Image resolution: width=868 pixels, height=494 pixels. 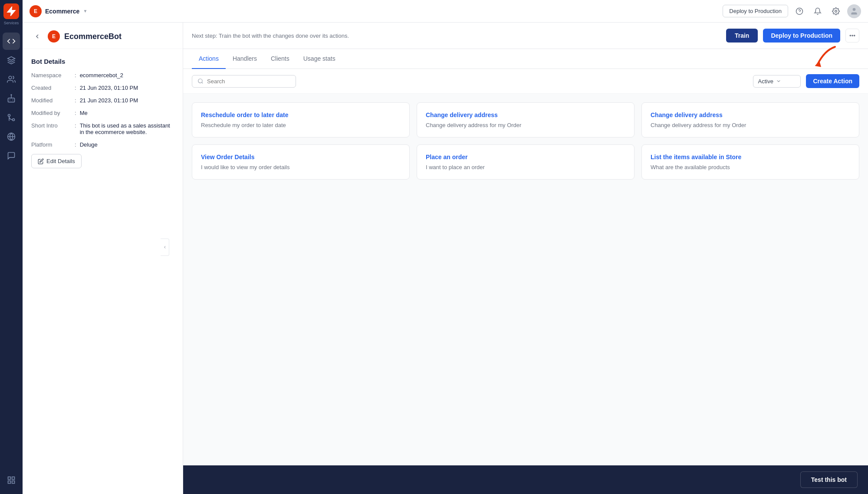 I want to click on bot-detail-rows: Namespace : ecommercebot_2 Created : 21 …, so click(x=102, y=110).